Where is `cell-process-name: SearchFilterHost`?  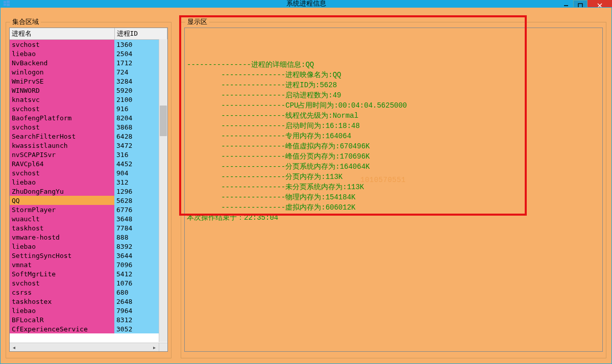
cell-process-name: SearchFilterHost is located at coordinates (62, 136).